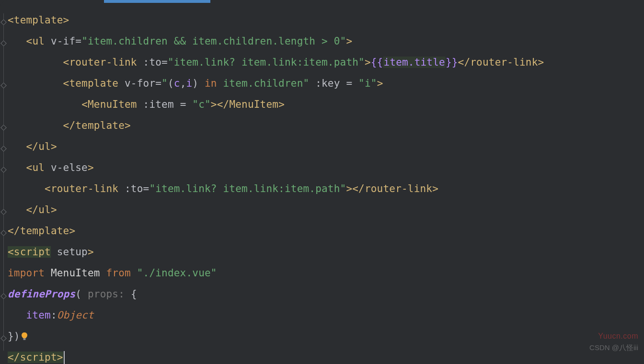  I want to click on code-line: </script>, so click(276, 355).